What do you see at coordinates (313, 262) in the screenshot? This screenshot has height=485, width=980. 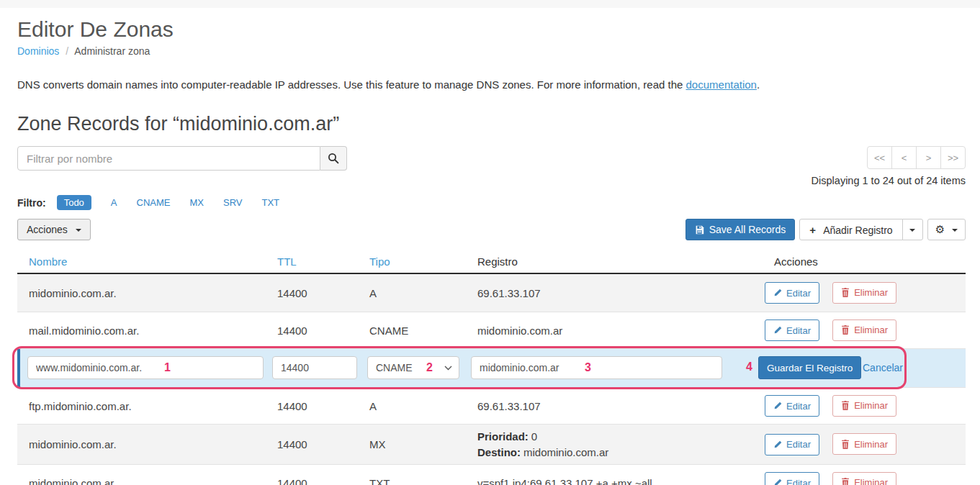 I see `column-header-ttl: TTL` at bounding box center [313, 262].